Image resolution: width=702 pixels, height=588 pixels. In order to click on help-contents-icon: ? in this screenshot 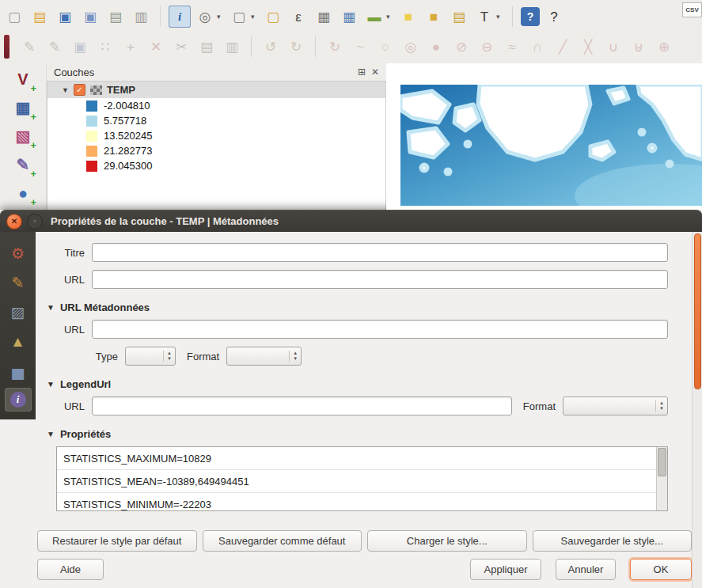, I will do `click(530, 17)`.